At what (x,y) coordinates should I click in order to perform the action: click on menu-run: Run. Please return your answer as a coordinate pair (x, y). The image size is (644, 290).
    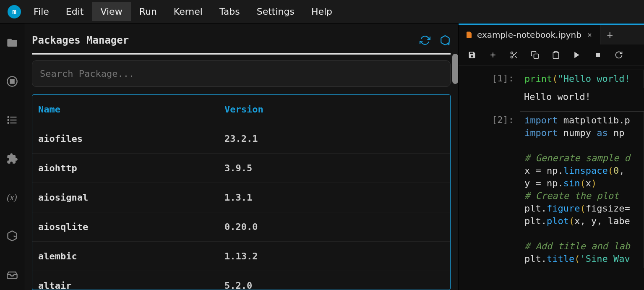
    Looking at the image, I should click on (148, 12).